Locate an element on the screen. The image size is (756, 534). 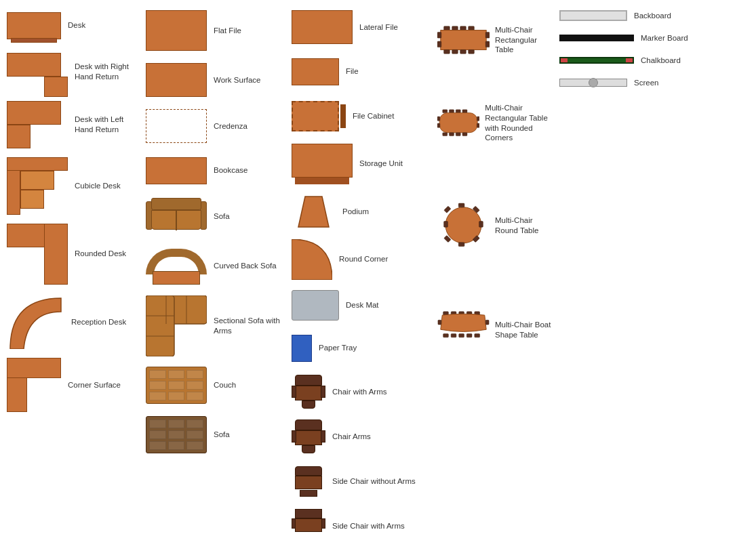
side-chair-arms-item: Side Chair with Arms is located at coordinates (363, 520).